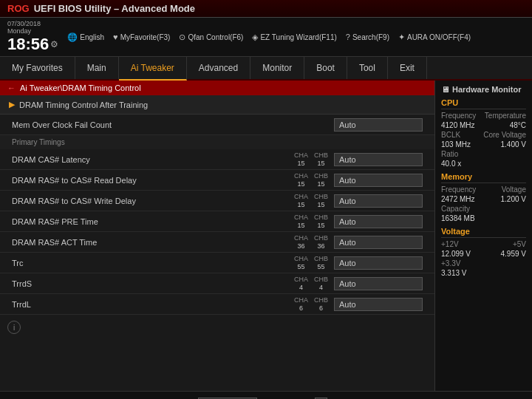 This screenshot has width=532, height=399. I want to click on search-item: ? Search(F9), so click(368, 37).